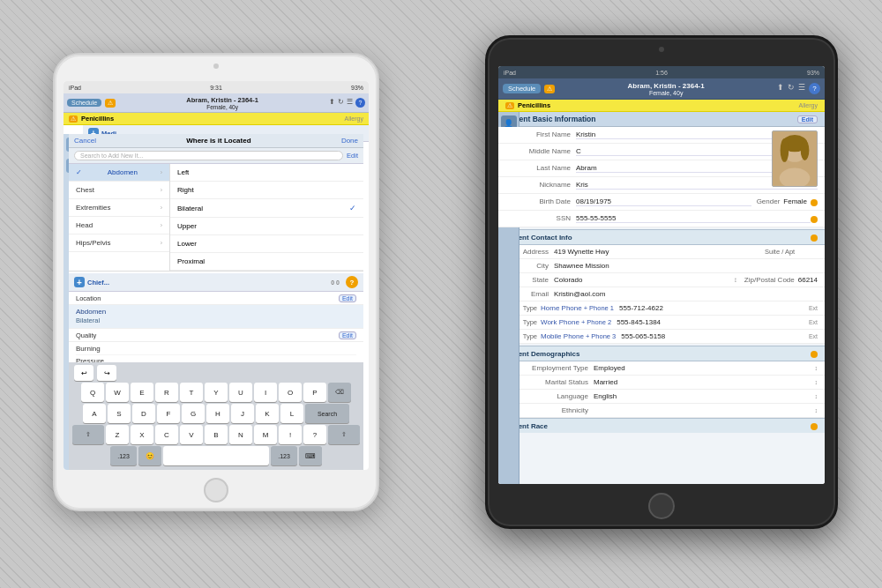 The width and height of the screenshot is (882, 588). What do you see at coordinates (84, 373) in the screenshot?
I see `white-undo-button: ↩` at bounding box center [84, 373].